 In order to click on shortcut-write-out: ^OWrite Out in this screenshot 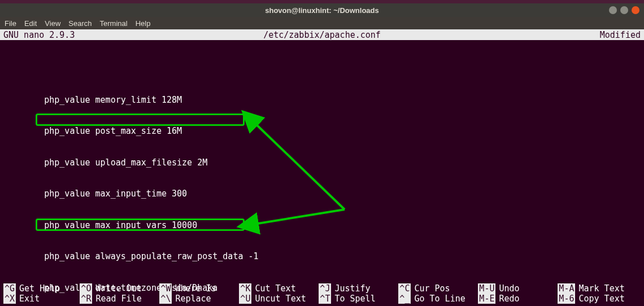, I will do `click(120, 288)`.